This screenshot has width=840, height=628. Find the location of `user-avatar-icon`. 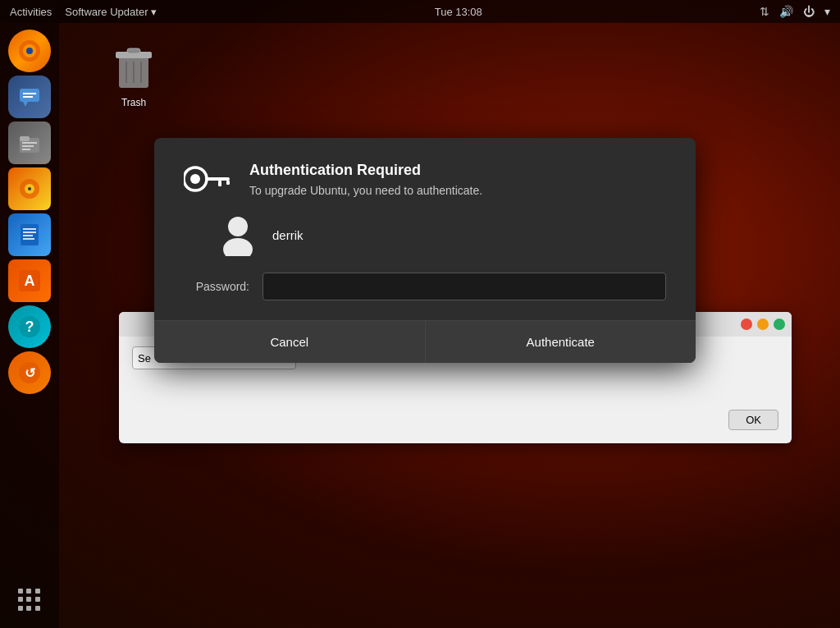

user-avatar-icon is located at coordinates (238, 235).